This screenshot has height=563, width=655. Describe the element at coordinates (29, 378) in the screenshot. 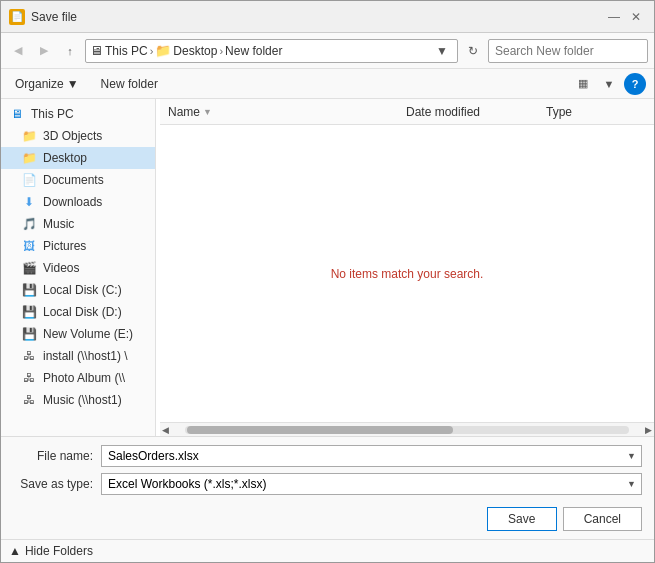

I see `network-icon-photo: 🖧` at that location.